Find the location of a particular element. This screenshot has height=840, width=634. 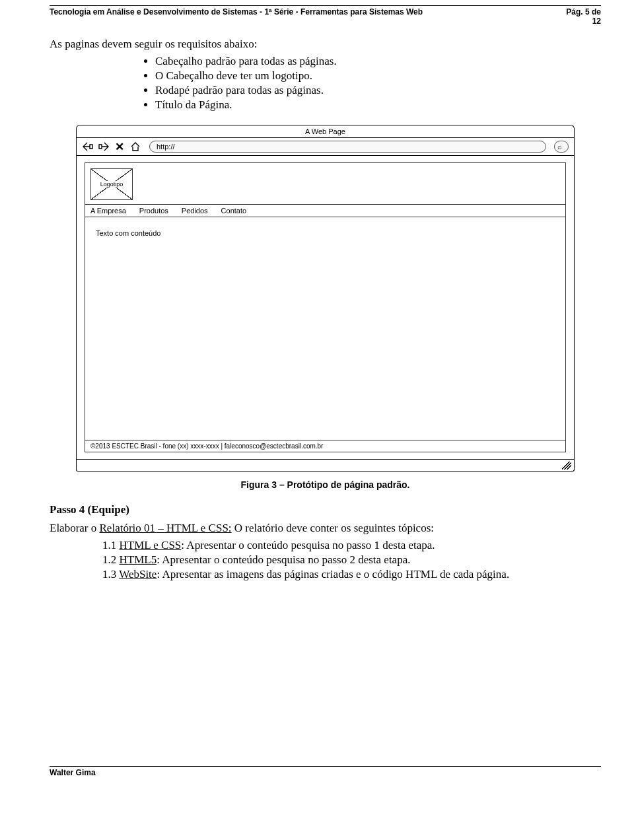

wireframe-footer: ©2013 ESCTEC Brasil - fone (xx) xxxx-xxx… is located at coordinates (325, 446).